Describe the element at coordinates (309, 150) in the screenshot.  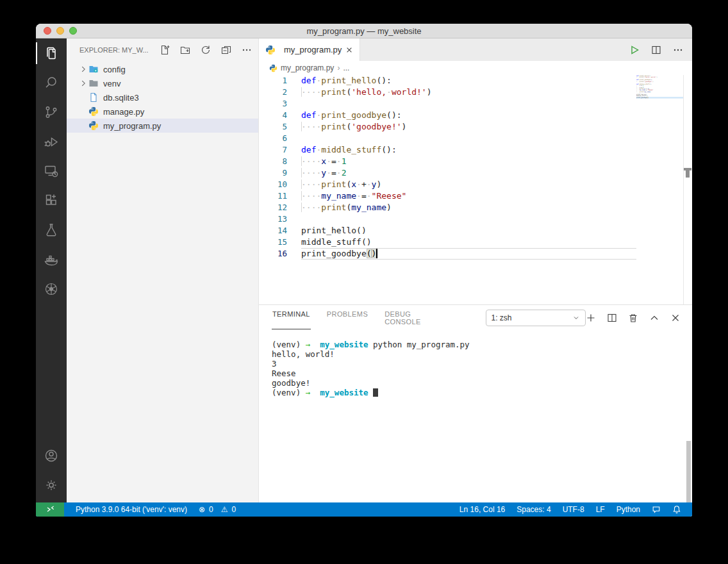
I see `code-token: def` at that location.